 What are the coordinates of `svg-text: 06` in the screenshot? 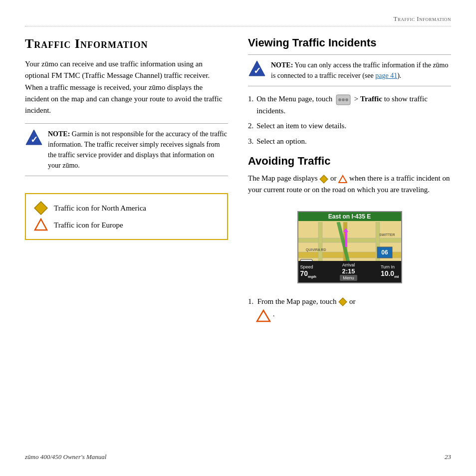 It's located at (385, 252).